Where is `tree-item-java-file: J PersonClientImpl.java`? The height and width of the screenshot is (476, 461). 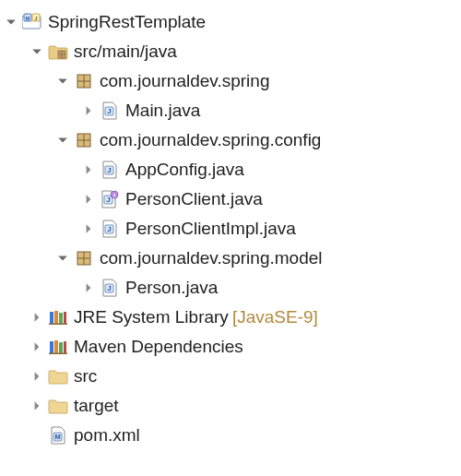 tree-item-java-file: J PersonClientImpl.java is located at coordinates (230, 229).